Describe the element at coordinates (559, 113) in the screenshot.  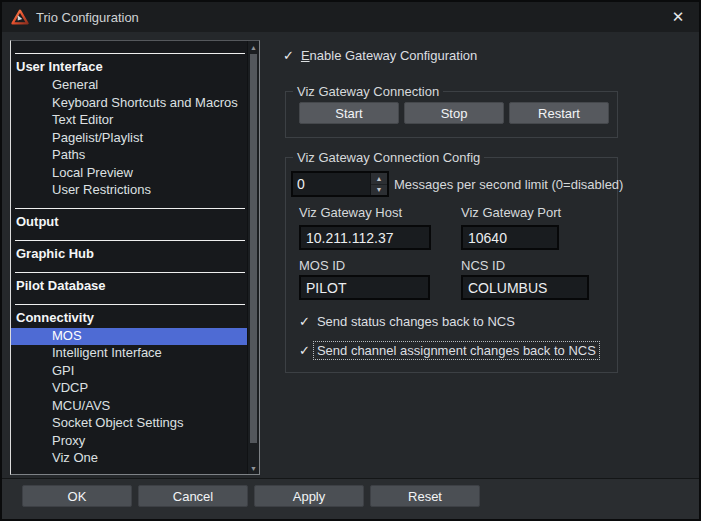
I see `restart-button: Restart` at that location.